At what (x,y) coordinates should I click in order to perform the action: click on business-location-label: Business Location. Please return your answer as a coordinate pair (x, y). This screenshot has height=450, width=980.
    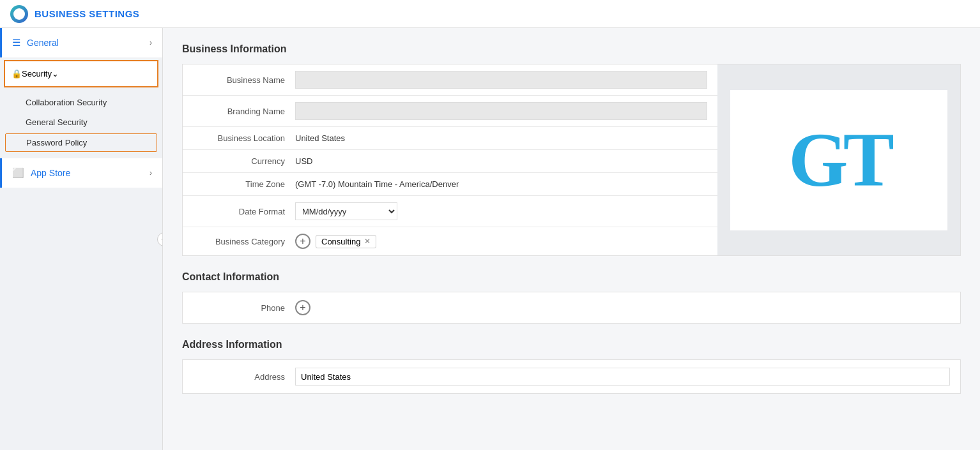
    Looking at the image, I should click on (244, 138).